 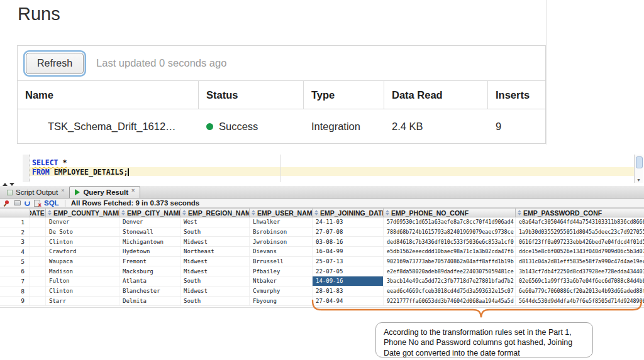 I want to click on grid-cell: 03-08-16, so click(x=348, y=241).